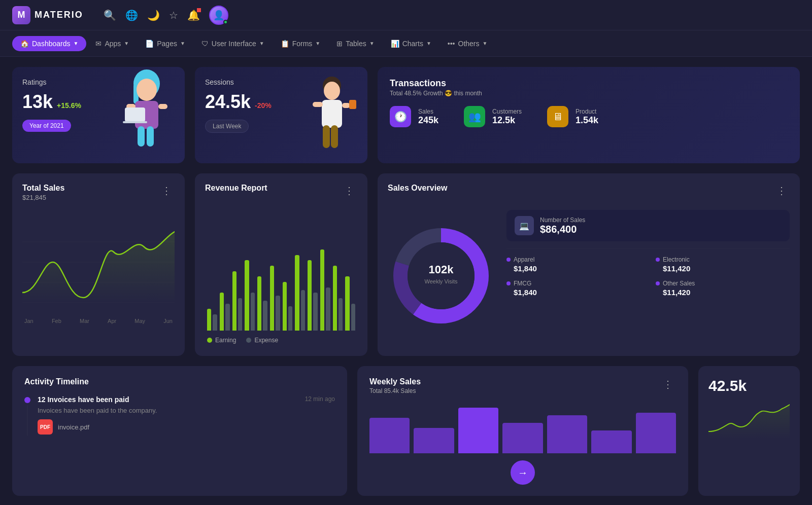 This screenshot has width=812, height=505. What do you see at coordinates (165, 44) in the screenshot?
I see `subnav-item-pages: 📄 Pages ▼` at bounding box center [165, 44].